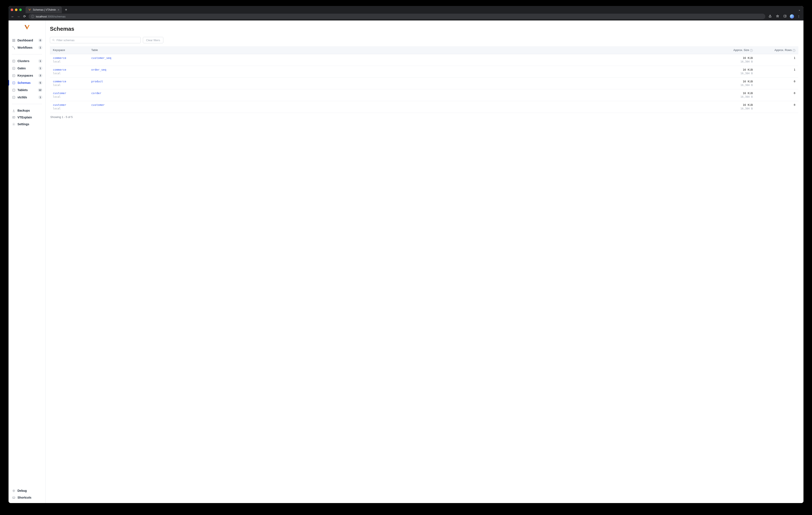  Describe the element at coordinates (24, 16) in the screenshot. I see `reload-button: ⟳` at that location.